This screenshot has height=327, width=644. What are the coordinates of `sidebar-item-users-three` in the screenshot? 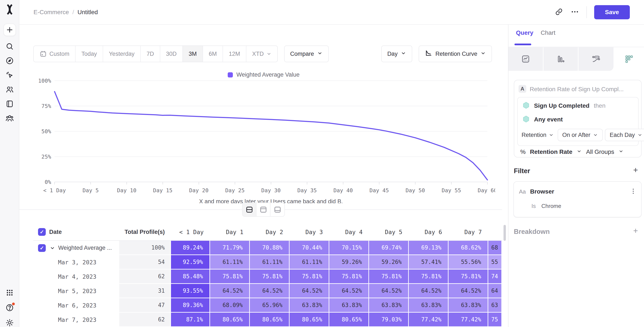 It's located at (10, 119).